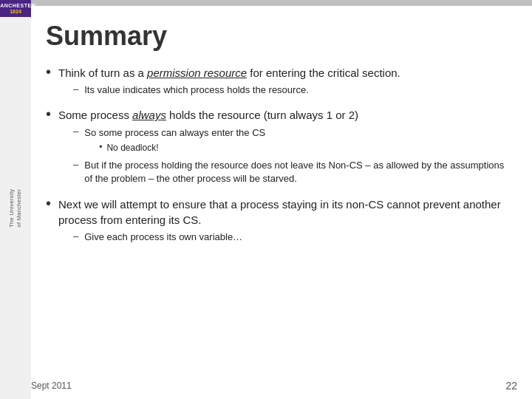 Image resolution: width=532 pixels, height=399 pixels. Describe the element at coordinates (16, 208) in the screenshot. I see `sidebar-rotated-text: The University of Manchester` at that location.